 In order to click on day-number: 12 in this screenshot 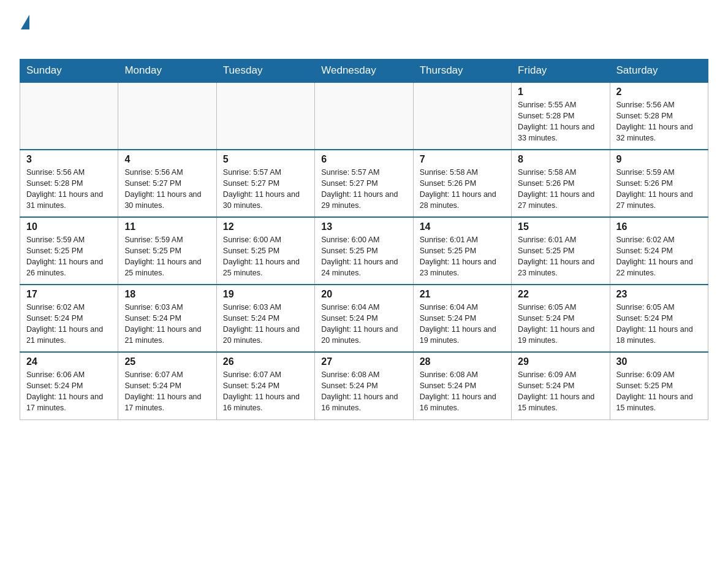, I will do `click(266, 227)`.